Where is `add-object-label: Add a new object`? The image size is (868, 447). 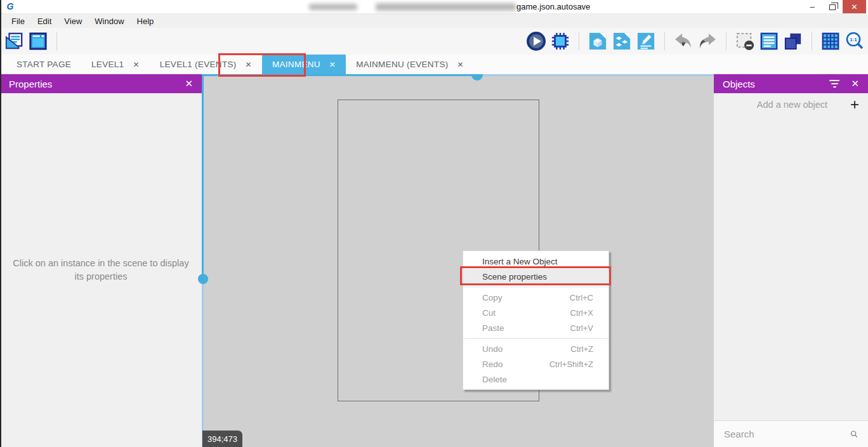 add-object-label: Add a new object is located at coordinates (787, 105).